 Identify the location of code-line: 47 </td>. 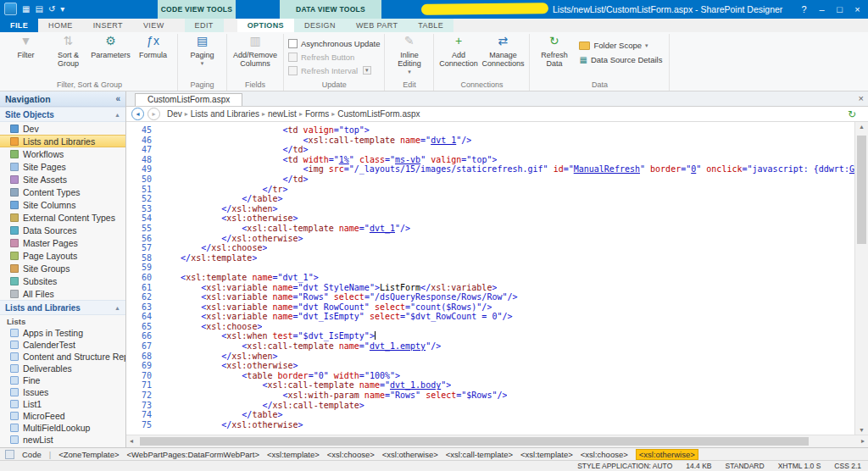
(490, 150).